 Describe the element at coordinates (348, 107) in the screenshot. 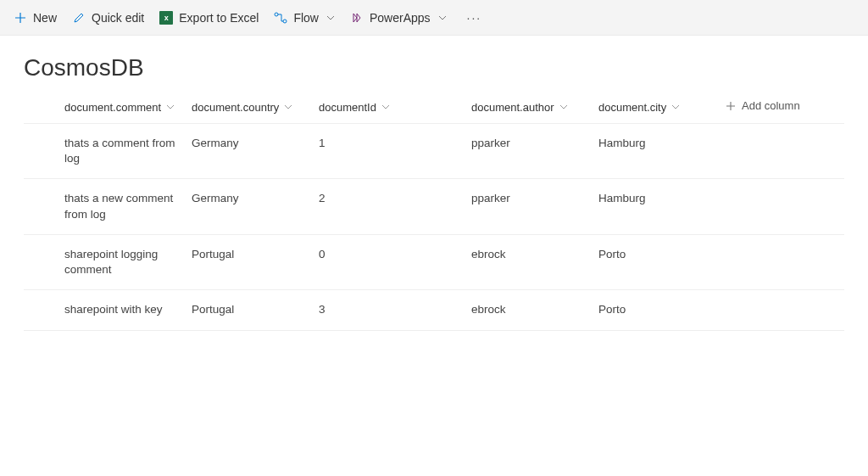

I see `column-header-label: documentId` at that location.